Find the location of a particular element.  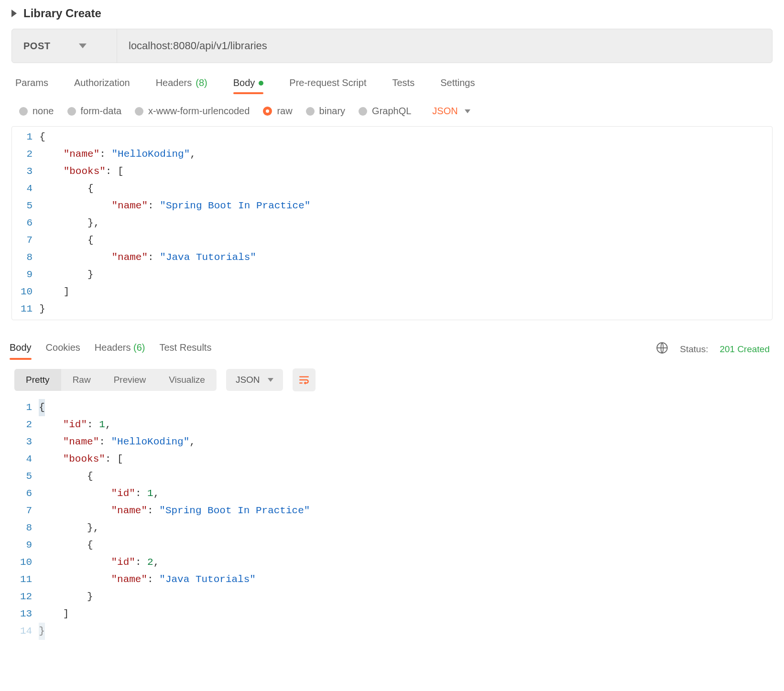

http-method-select: POST is located at coordinates (65, 46).